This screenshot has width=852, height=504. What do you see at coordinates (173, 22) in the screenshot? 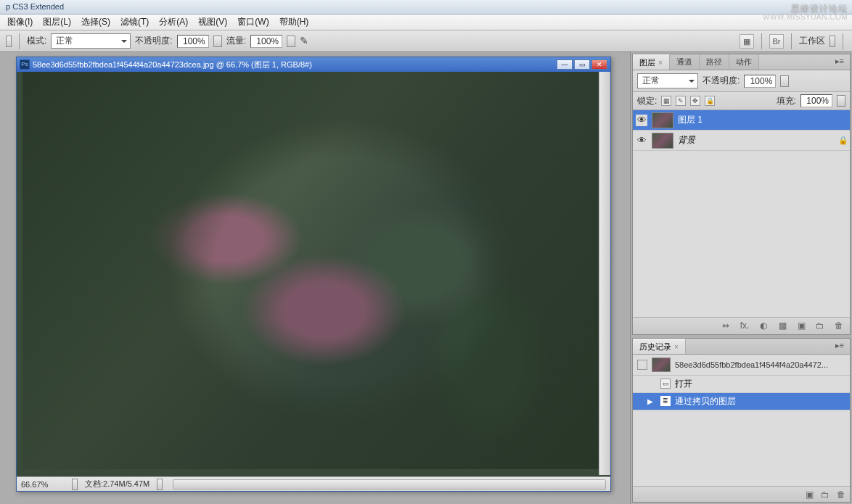
I see `menu-analysis: 分析(A)` at bounding box center [173, 22].